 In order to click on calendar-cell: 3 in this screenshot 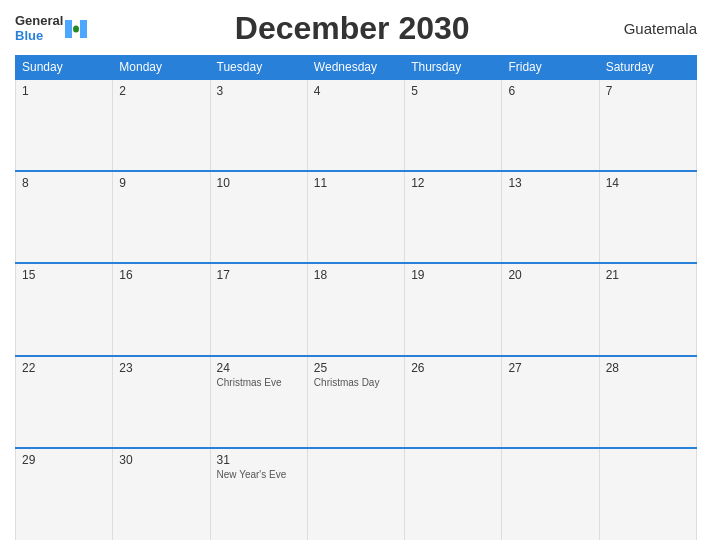, I will do `click(258, 125)`.